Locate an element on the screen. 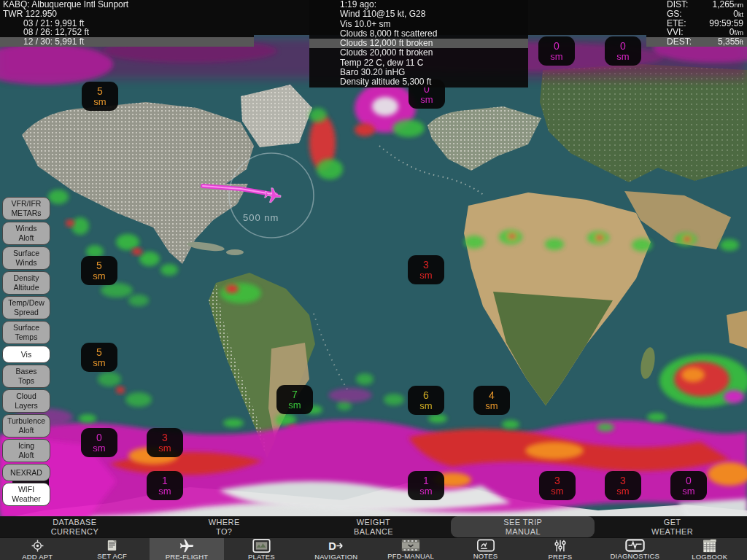  action-label: WEATHER is located at coordinates (673, 532).